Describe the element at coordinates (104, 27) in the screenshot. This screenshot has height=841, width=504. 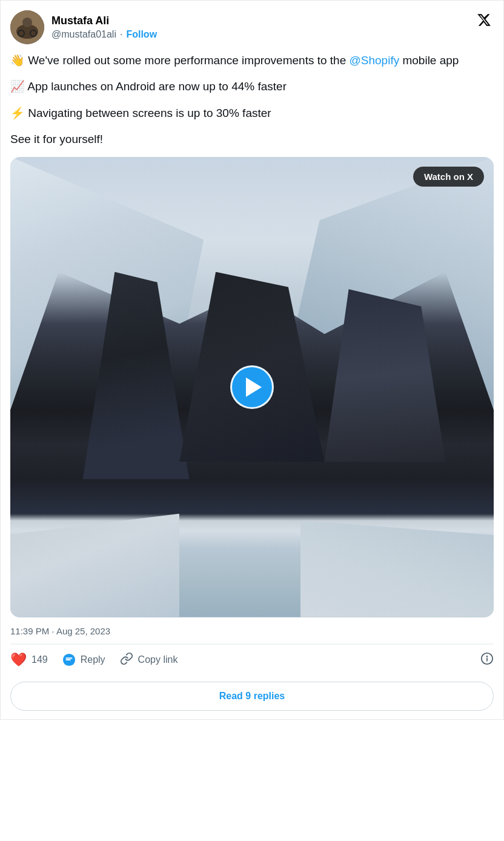
I see `user-info: Mustafa Ali @mustafa01ali · Follow` at that location.